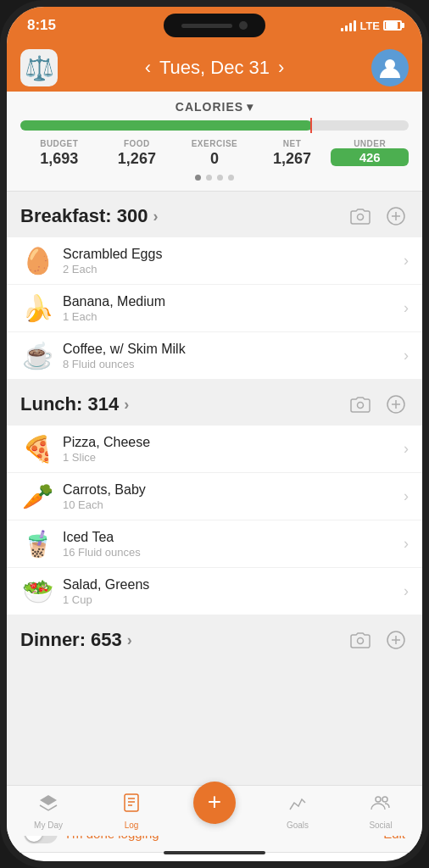 The image size is (429, 868). Describe the element at coordinates (214, 214) in the screenshot. I see `breakfast-header: Breakfast: 300 ›` at that location.